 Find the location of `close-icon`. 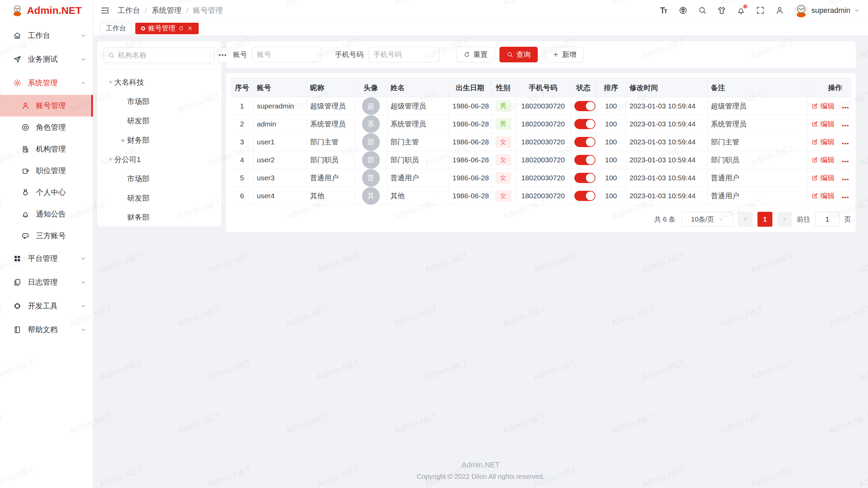

close-icon is located at coordinates (190, 28).